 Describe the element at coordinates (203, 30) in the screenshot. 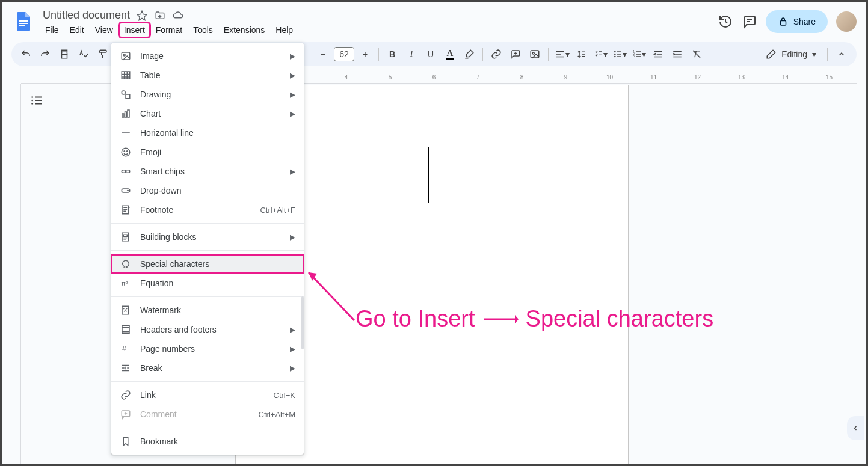

I see `menu-tools: Tools` at that location.